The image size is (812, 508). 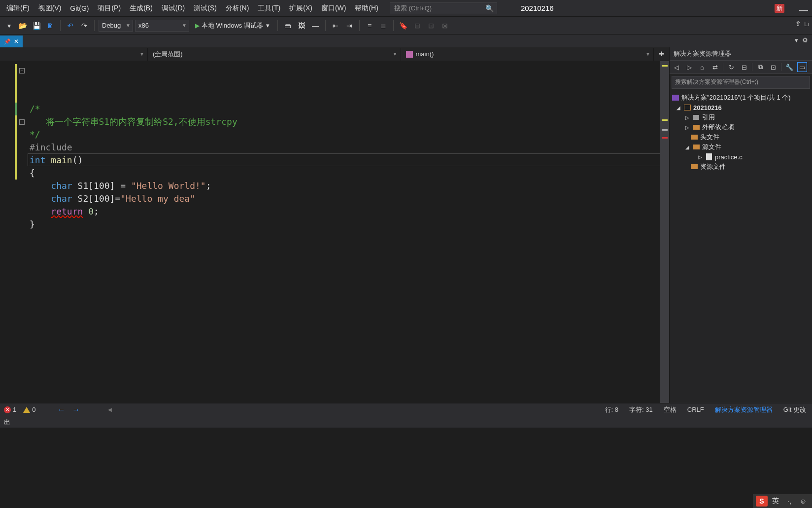 I want to click on tree-source-files: ◢ 源文件, so click(x=741, y=147).